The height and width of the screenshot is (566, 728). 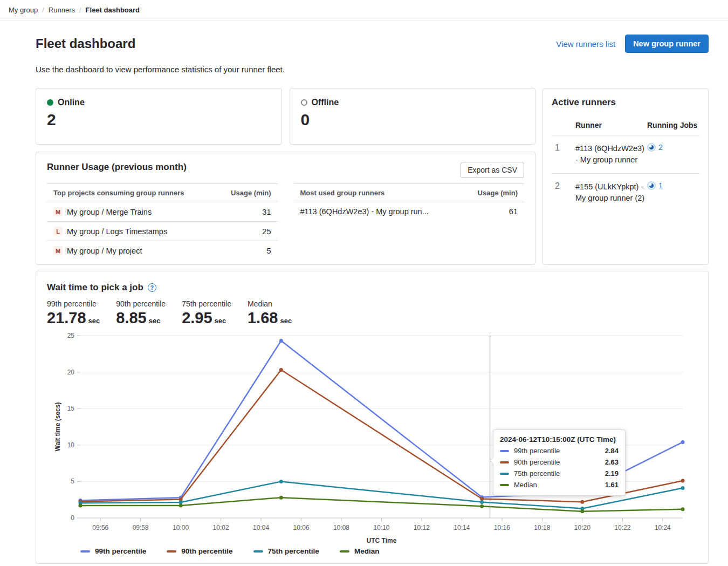 What do you see at coordinates (117, 231) in the screenshot?
I see `project-name: My group / Logs Timestamps` at bounding box center [117, 231].